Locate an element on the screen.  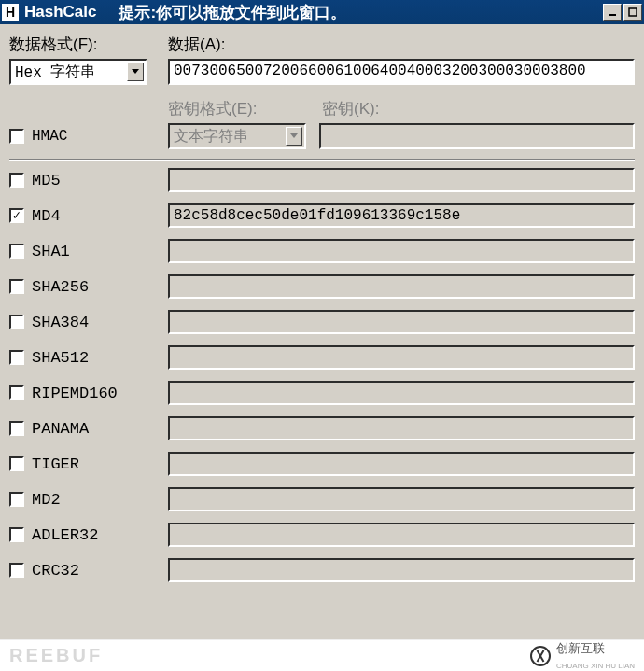
app-icon: H is located at coordinates (10, 12).